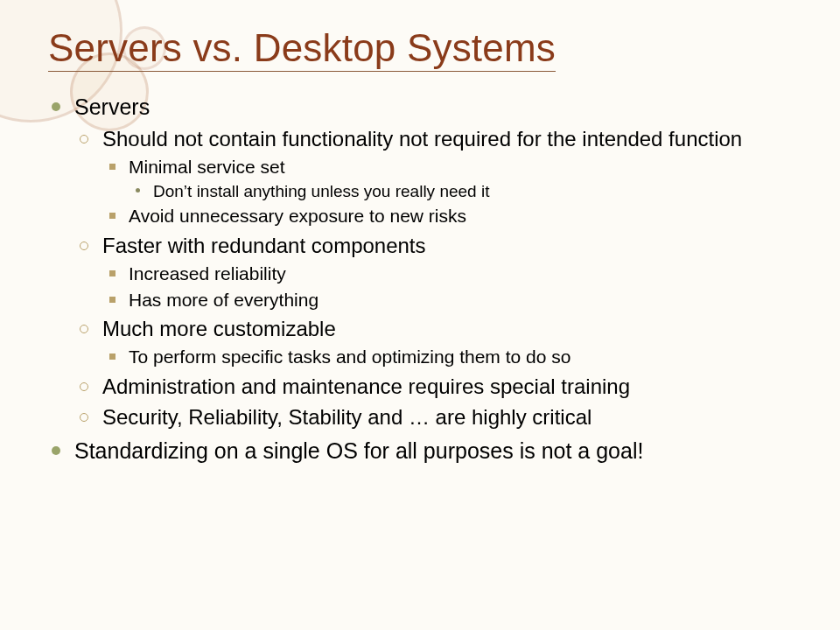 This screenshot has height=630, width=840. I want to click on list-text: Increased reliability, so click(207, 273).